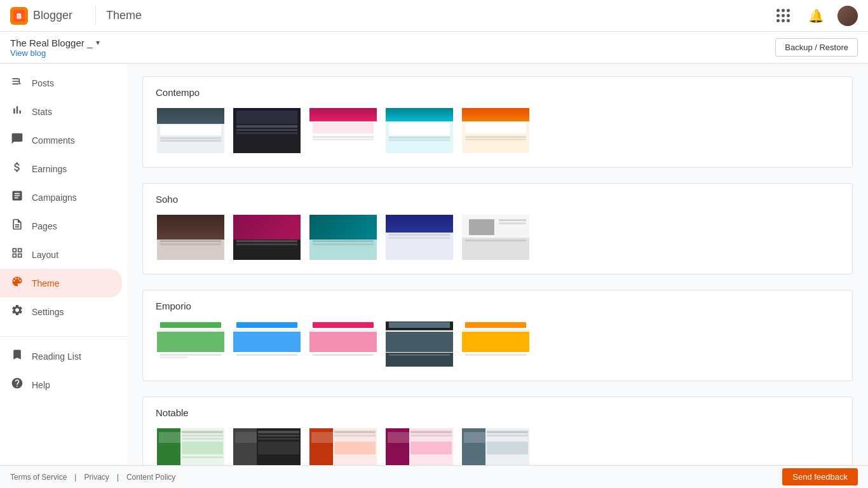 Image resolution: width=868 pixels, height=488 pixels. Describe the element at coordinates (438, 15) in the screenshot. I see `page-title: Theme` at that location.